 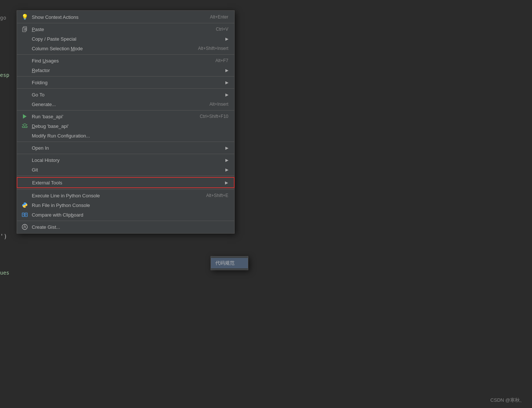 What do you see at coordinates (46, 227) in the screenshot?
I see `menu-item-label: Create Gist...` at bounding box center [46, 227].